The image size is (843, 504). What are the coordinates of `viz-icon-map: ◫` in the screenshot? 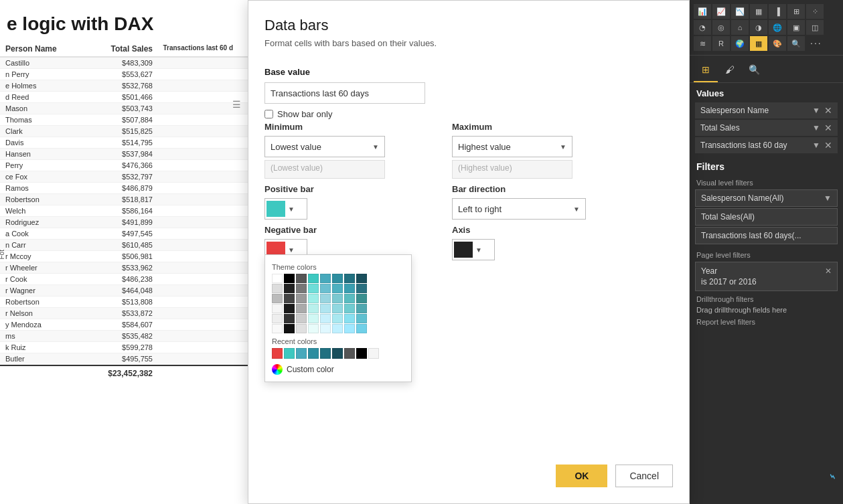 It's located at (815, 27).